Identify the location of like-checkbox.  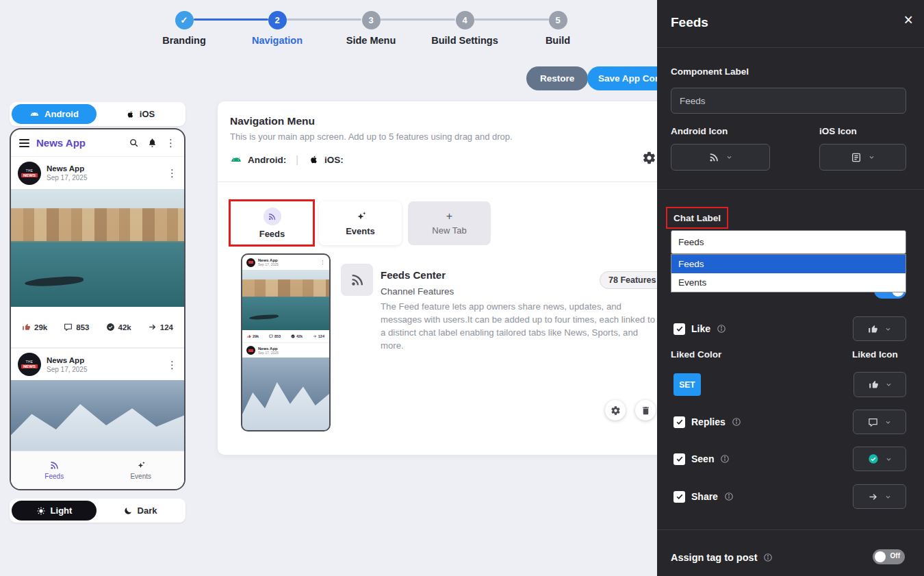
(679, 329).